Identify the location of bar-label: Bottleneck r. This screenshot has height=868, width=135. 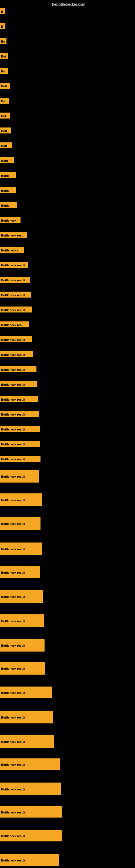
(12, 250).